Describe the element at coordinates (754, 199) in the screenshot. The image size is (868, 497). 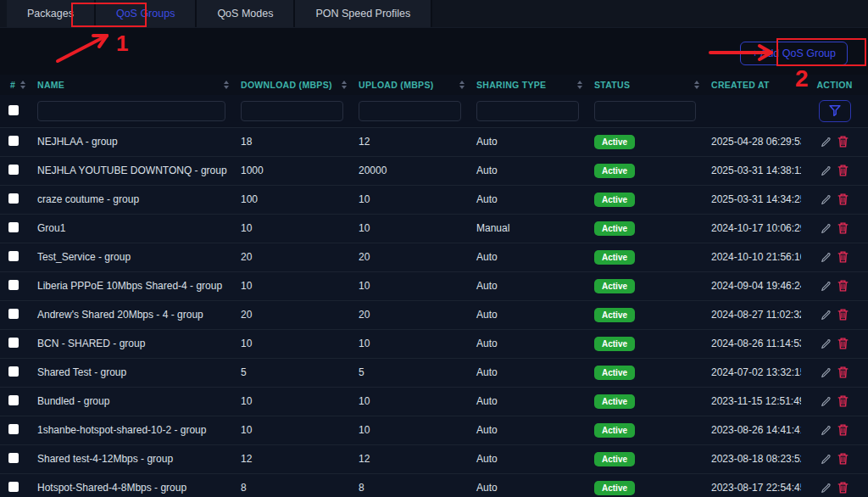
I see `created-at-cell: 2025-03-31 14:34:25` at that location.